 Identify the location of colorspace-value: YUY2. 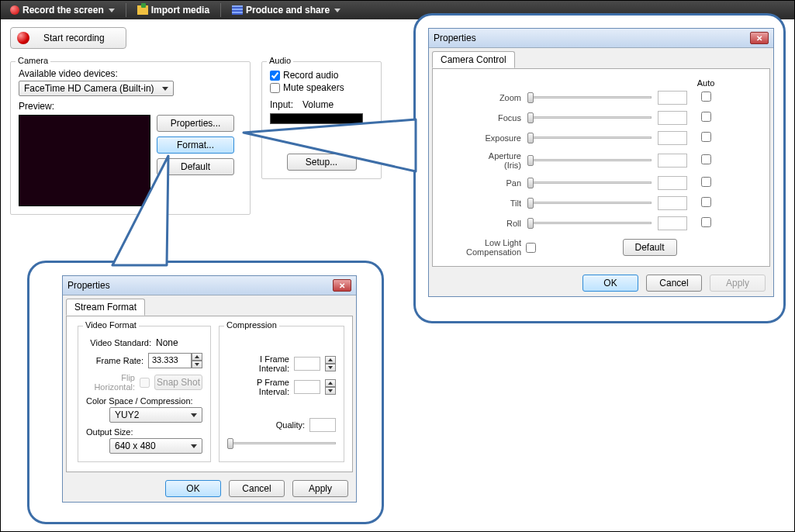
(127, 415).